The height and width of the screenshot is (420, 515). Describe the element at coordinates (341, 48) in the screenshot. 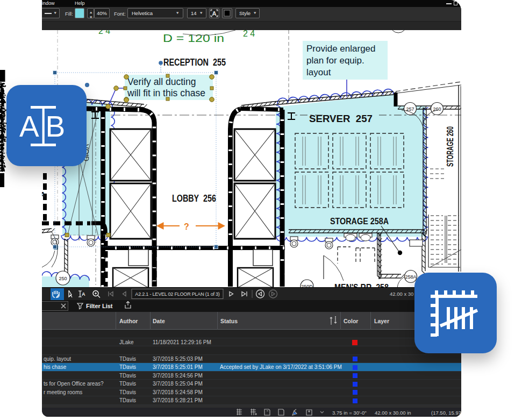

I see `svg-text: Provide enlarged` at that location.